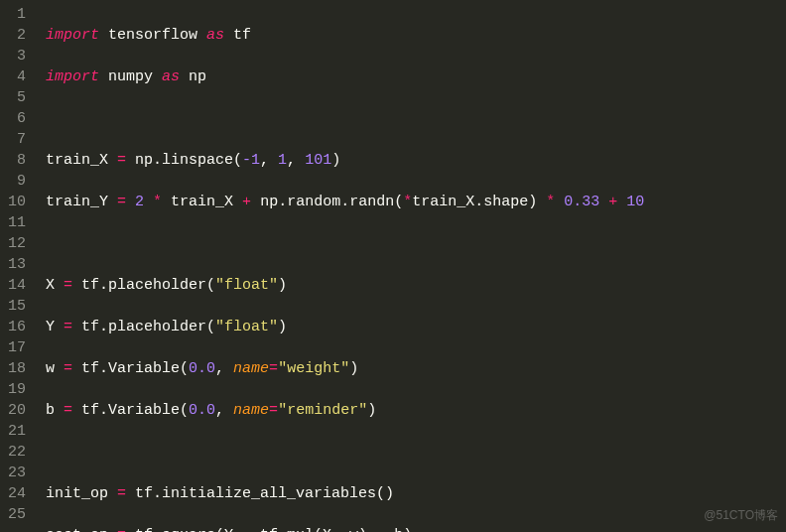 The height and width of the screenshot is (532, 786). Describe the element at coordinates (416, 369) in the screenshot. I see `code-line: w = tf.Variable(0.0, name="weight")` at that location.